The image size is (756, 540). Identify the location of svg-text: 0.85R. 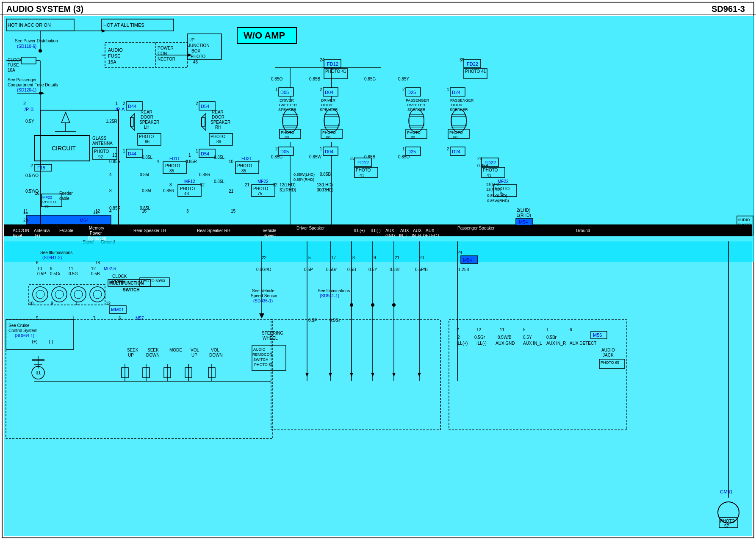
(191, 162).